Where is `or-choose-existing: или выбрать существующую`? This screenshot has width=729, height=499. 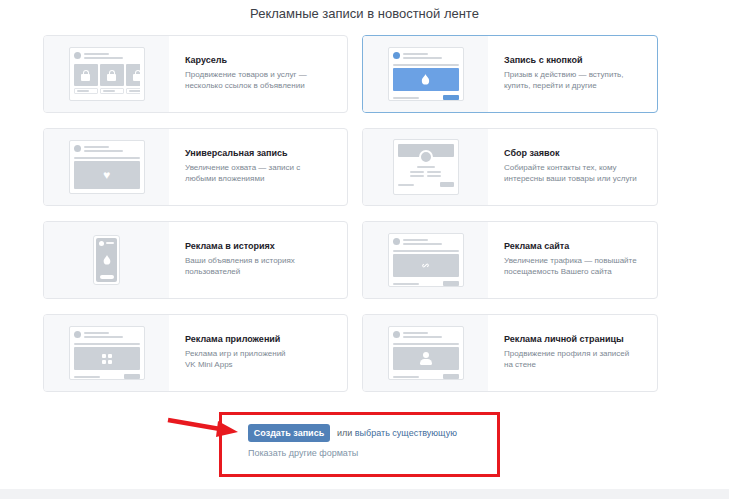
or-choose-existing: или выбрать существующую is located at coordinates (397, 433).